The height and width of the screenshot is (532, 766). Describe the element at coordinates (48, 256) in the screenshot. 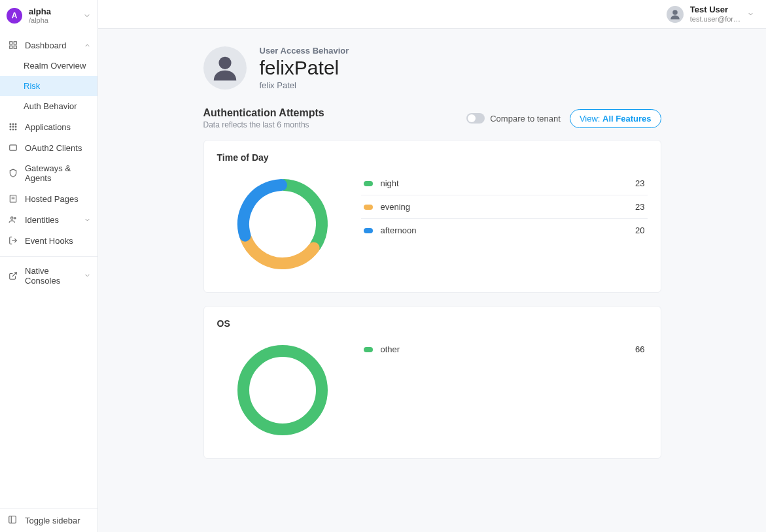

I see `separator` at that location.